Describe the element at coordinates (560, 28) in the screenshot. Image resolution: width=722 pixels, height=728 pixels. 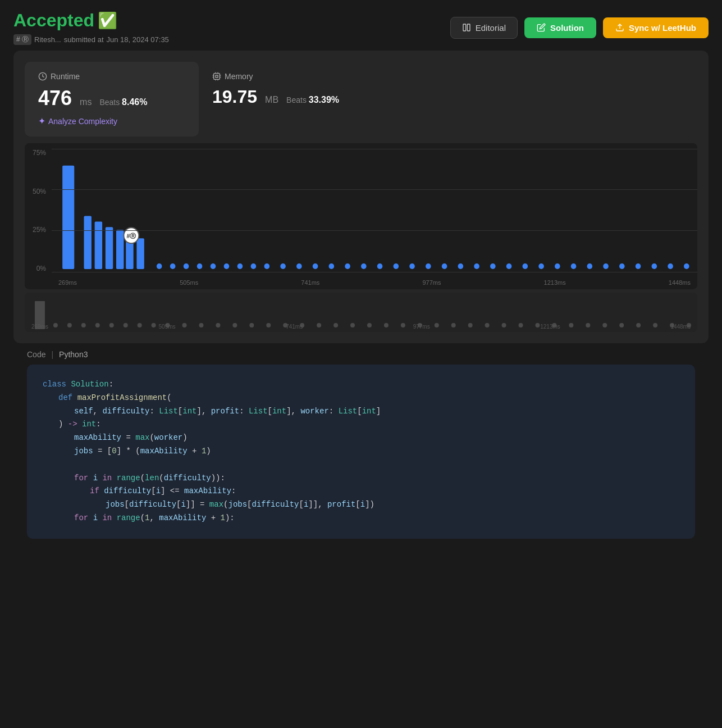
I see `solution-button: Solution` at that location.